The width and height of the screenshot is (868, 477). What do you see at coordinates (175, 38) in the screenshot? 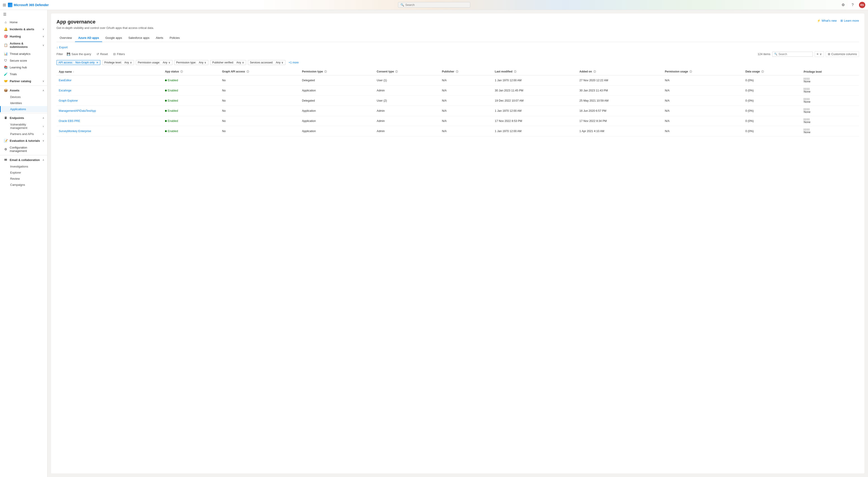
I see `tab-policies: Policies` at bounding box center [175, 38].